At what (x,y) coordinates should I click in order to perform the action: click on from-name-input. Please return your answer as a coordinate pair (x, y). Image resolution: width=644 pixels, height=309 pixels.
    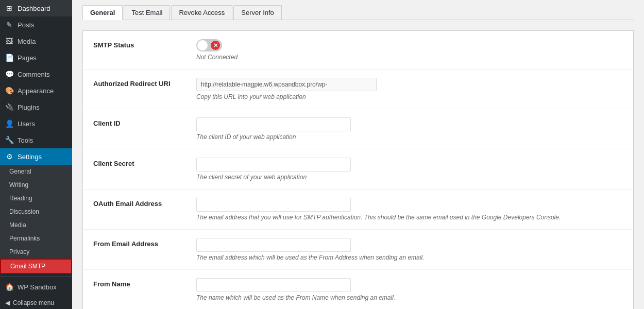
    Looking at the image, I should click on (274, 285).